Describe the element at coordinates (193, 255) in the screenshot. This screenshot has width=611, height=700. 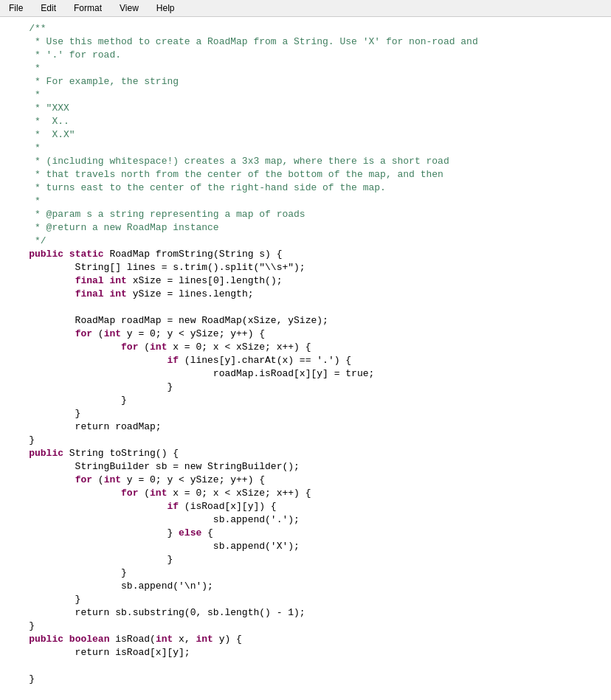
I see `code-token: RoadMap fromString(String s) {` at that location.